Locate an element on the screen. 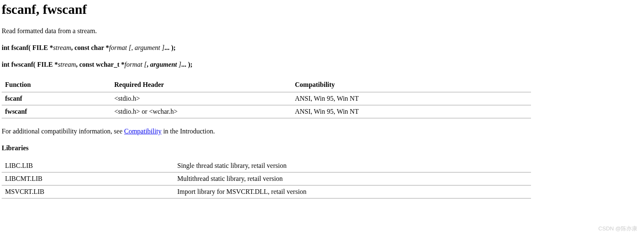 The image size is (644, 235). description-text: Read formatted data from a stream. is located at coordinates (322, 31).